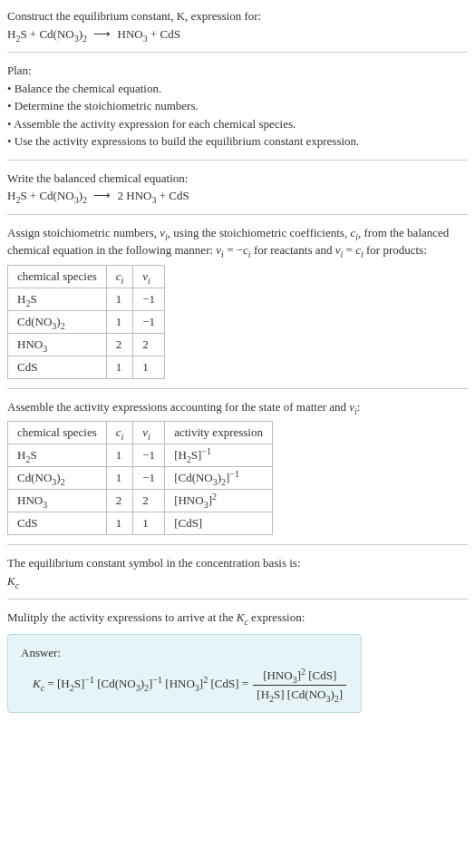  Describe the element at coordinates (238, 187) in the screenshot. I see `balanced: Write the balanced chemical equation: H2…` at that location.